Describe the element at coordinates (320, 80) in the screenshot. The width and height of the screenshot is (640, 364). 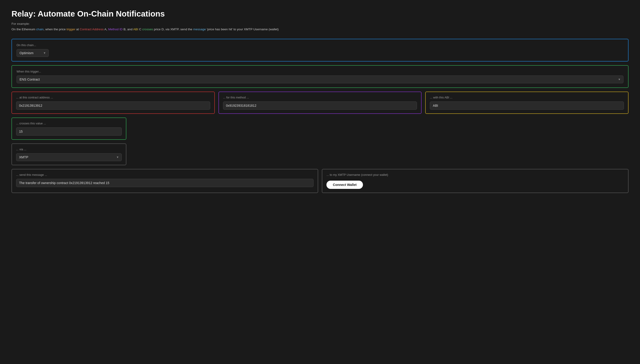
I see `trigger-select: ENS Contract Price Feed Custom Contract …` at that location.